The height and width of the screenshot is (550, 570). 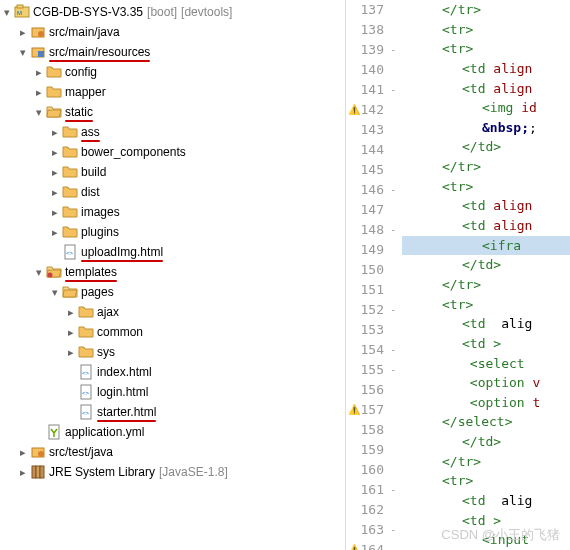 I want to click on gutter-line: 154-, so click(x=371, y=350).